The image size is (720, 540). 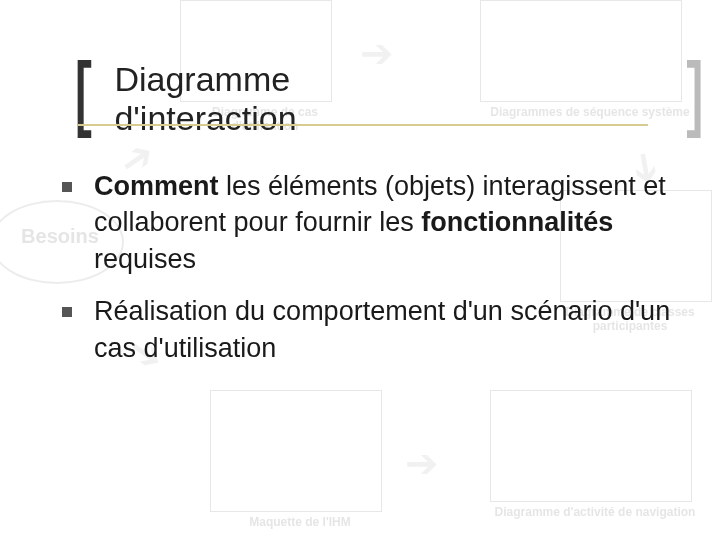 I want to click on slide-title-row: [ Diagramme d'interaction ], so click(x=389, y=99).